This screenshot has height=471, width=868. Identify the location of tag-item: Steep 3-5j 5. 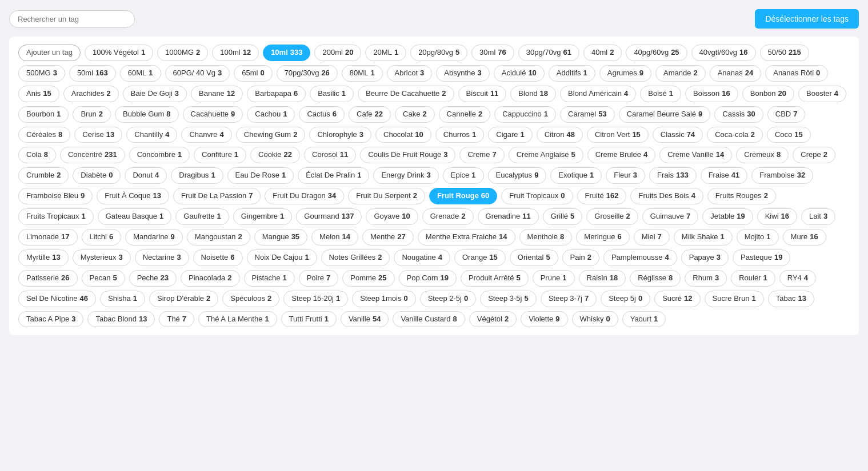
(509, 299).